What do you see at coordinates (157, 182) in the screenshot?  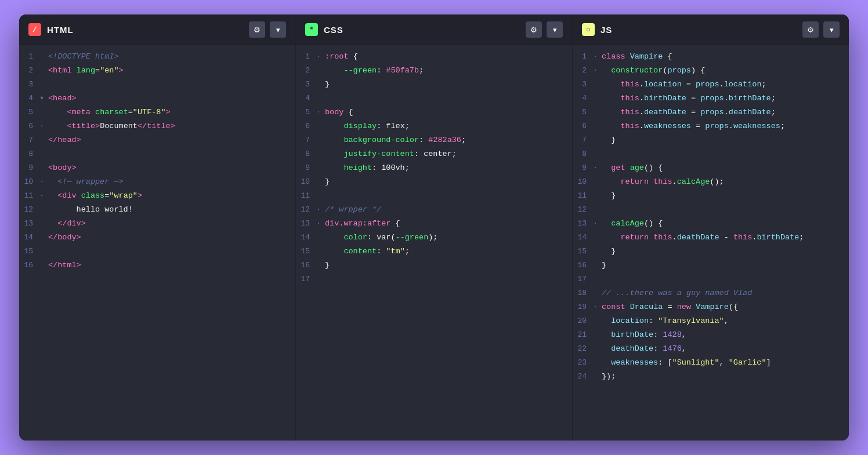 I see `code-line: 10 · <!— wrapper —>` at bounding box center [157, 182].